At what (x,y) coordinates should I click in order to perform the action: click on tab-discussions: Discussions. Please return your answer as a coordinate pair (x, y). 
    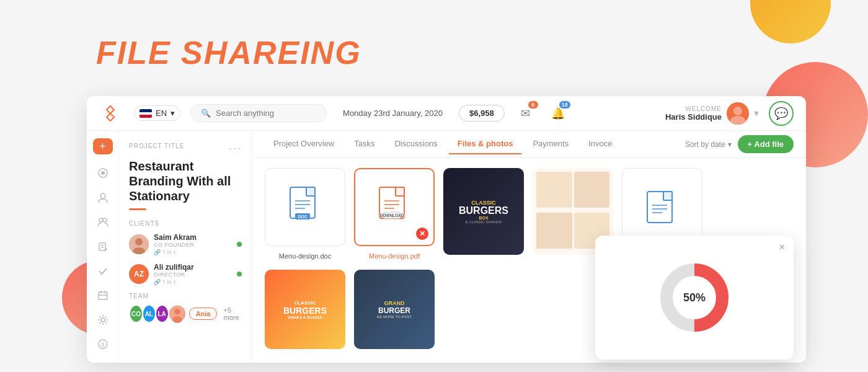
    Looking at the image, I should click on (415, 144).